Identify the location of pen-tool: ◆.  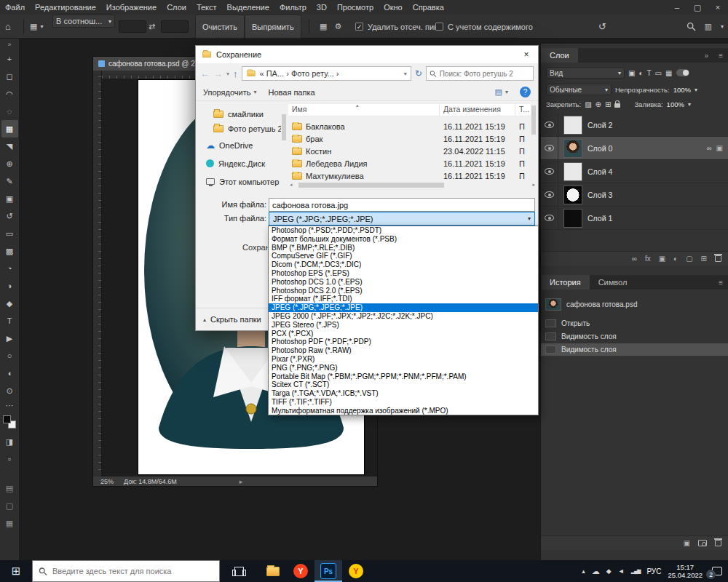
(10, 303).